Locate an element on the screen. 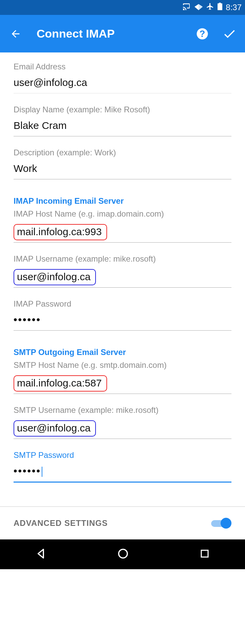  smtp-user-input: user@infolog.ca is located at coordinates (55, 428).